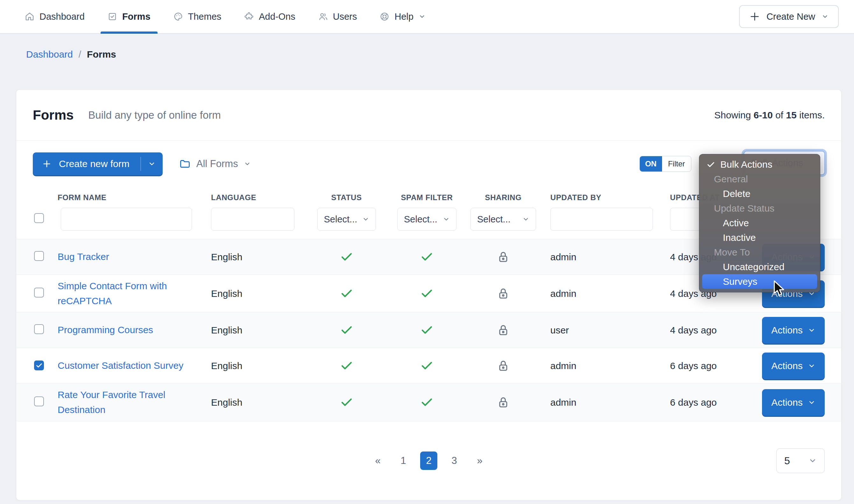 Image resolution: width=854 pixels, height=504 pixels. What do you see at coordinates (454, 461) in the screenshot?
I see `pagination-page-3: 3` at bounding box center [454, 461].